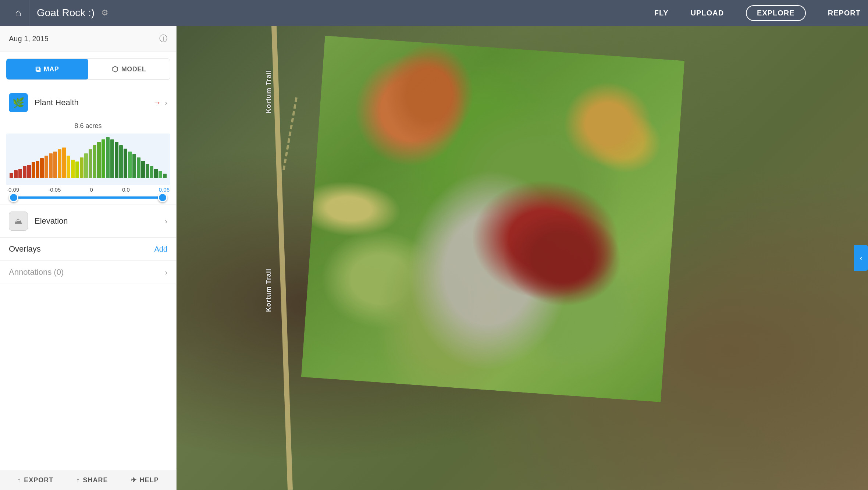 Image resolution: width=868 pixels, height=490 pixels. I want to click on collapse-icon: ‹, so click(861, 258).